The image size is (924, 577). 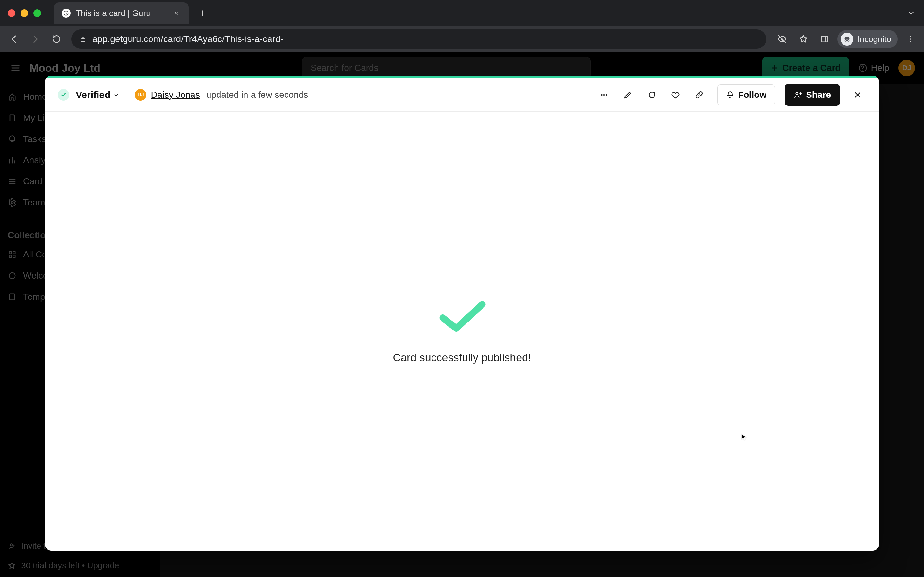 I want to click on modal-accent-bar, so click(x=462, y=77).